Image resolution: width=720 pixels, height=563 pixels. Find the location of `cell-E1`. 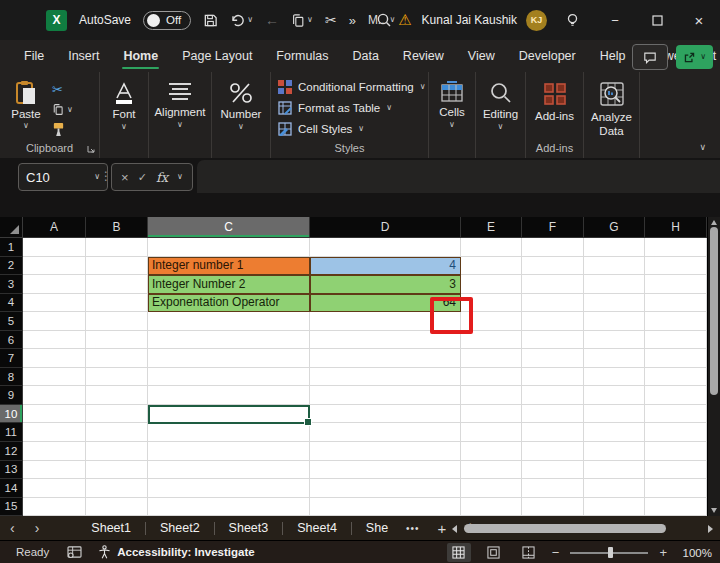

cell-E1 is located at coordinates (492, 248).